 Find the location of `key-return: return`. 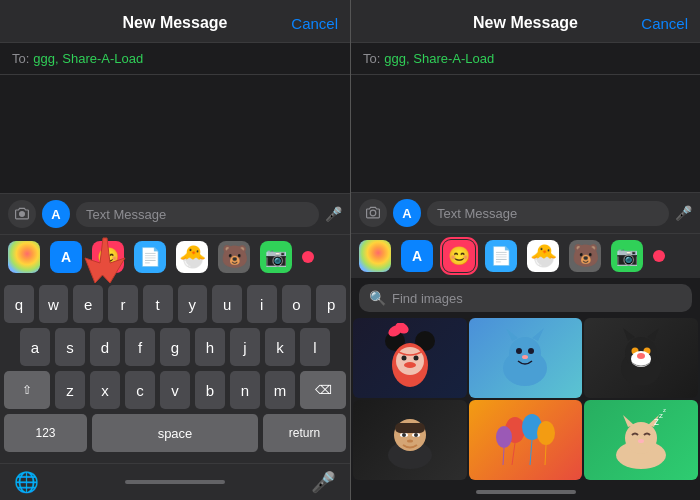

key-return: return is located at coordinates (304, 433).